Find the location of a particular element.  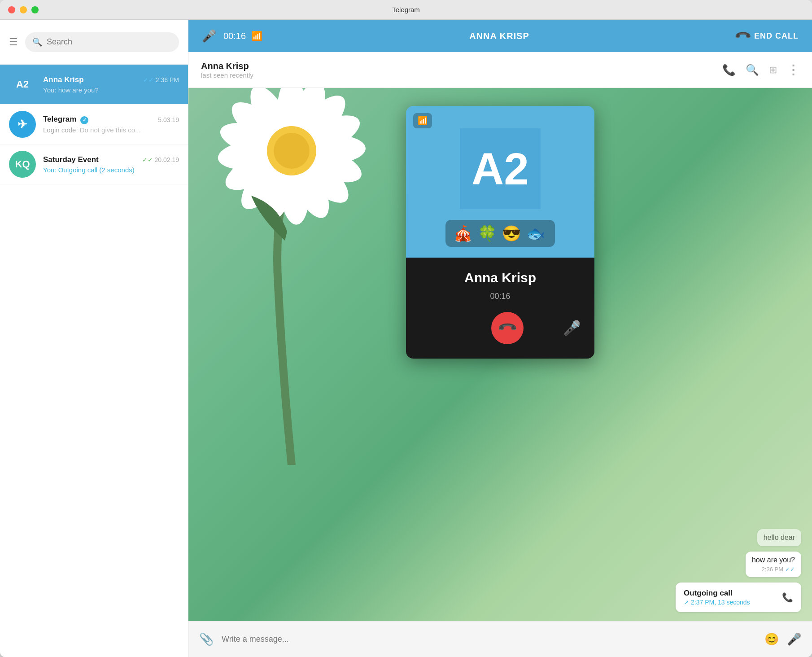

end-call-label: END CALL is located at coordinates (776, 36).